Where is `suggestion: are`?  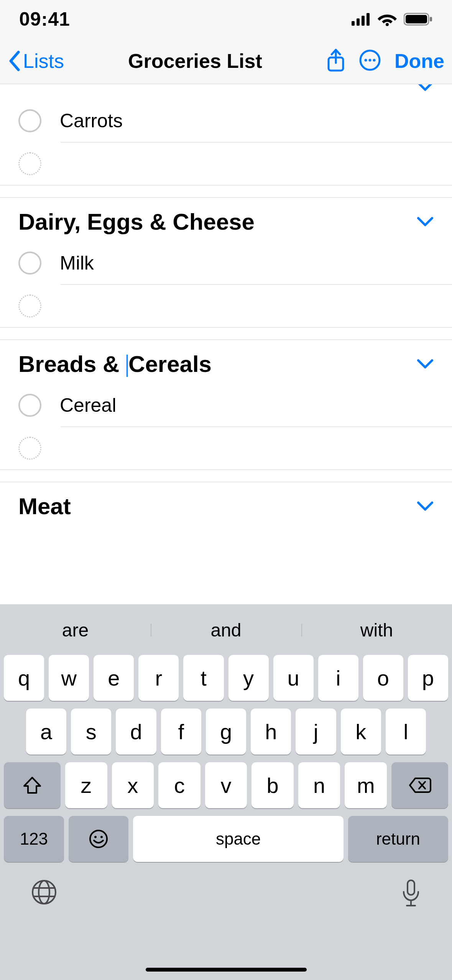
suggestion: are is located at coordinates (75, 630).